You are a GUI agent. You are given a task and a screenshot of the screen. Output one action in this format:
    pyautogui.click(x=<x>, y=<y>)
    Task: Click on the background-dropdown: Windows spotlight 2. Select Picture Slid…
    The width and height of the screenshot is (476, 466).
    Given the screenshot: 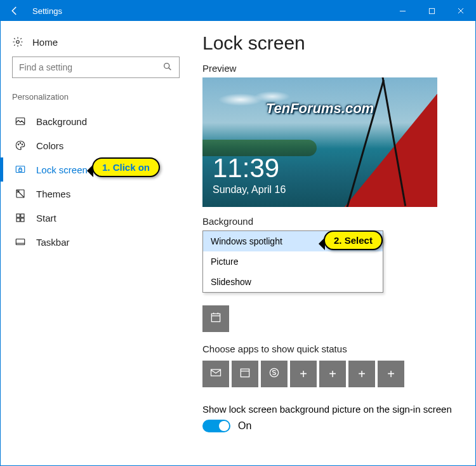 What is the action you would take?
    pyautogui.click(x=293, y=262)
    